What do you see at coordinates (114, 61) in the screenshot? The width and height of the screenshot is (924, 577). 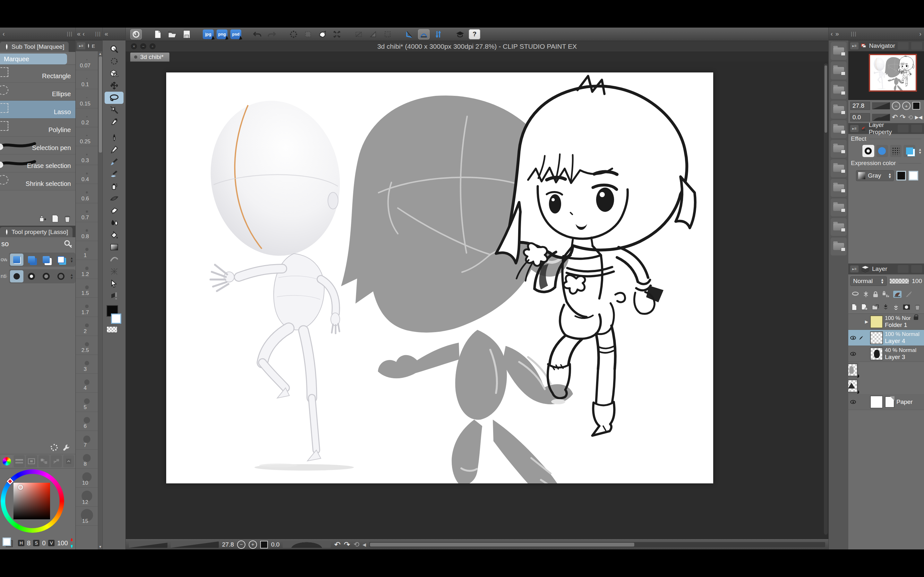 I see `rotate-view-tool-icon` at bounding box center [114, 61].